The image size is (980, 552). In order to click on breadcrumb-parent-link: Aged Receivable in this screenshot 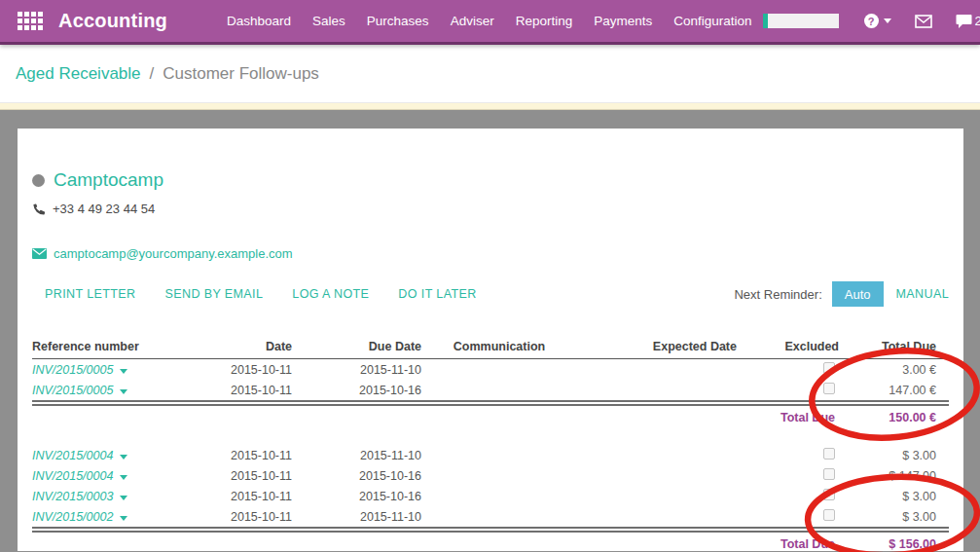, I will do `click(78, 74)`.